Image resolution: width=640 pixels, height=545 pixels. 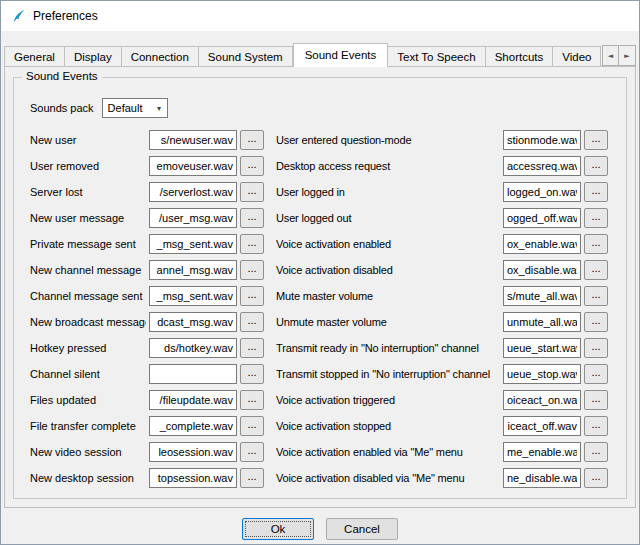 I want to click on sound-event-row: Channel message sent ..., so click(x=147, y=296).